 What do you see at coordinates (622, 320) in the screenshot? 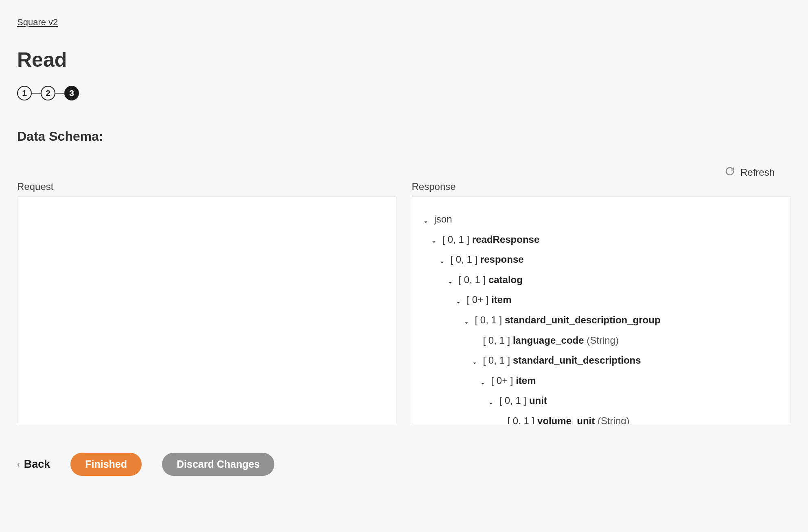
I see `tree-node: [ 0, 1 ] standard_unit_description_group` at bounding box center [622, 320].